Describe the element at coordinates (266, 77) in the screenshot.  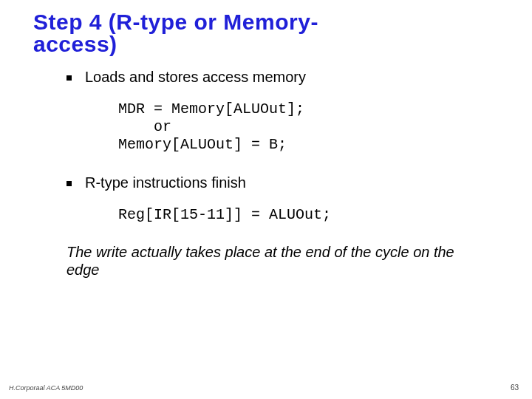
I see `bullet-item: Loads and stores access memory` at that location.